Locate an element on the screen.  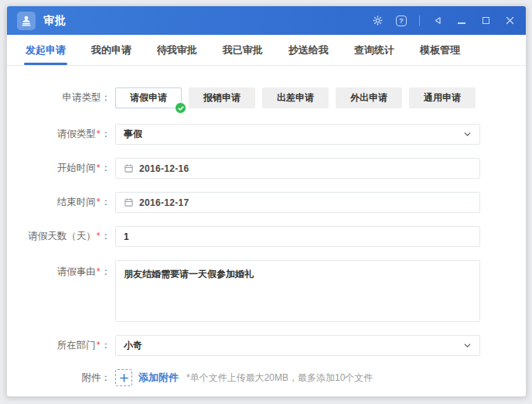
type-button-business-trip: 出差申请 is located at coordinates (295, 98).